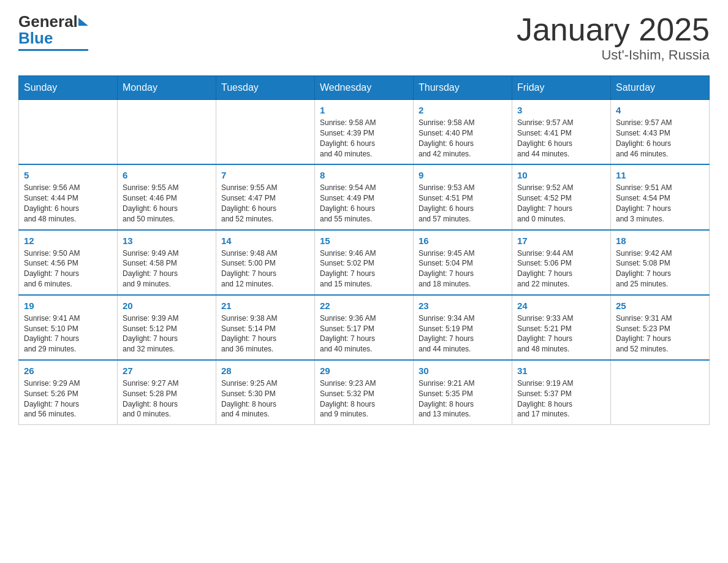 The image size is (728, 563). I want to click on calendar-week-row: 26Sunrise: 9:29 AMSunset: 5:26 PMDayligh…, so click(364, 393).